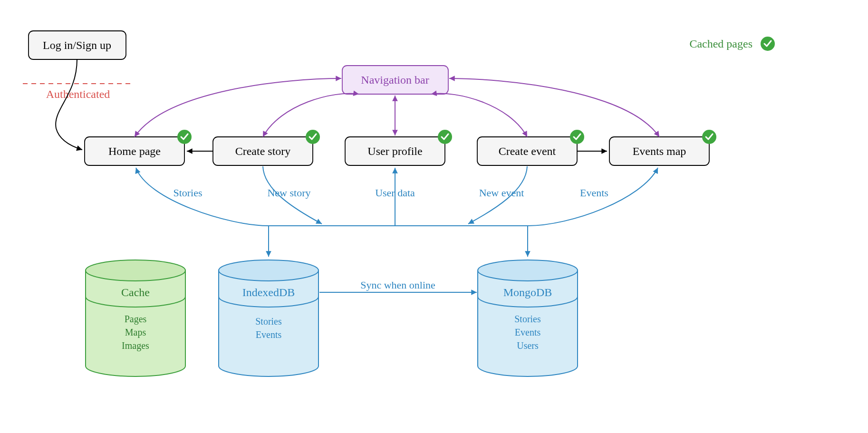  I want to click on store-mongodb: MongoDB Stories Events Users, so click(528, 318).